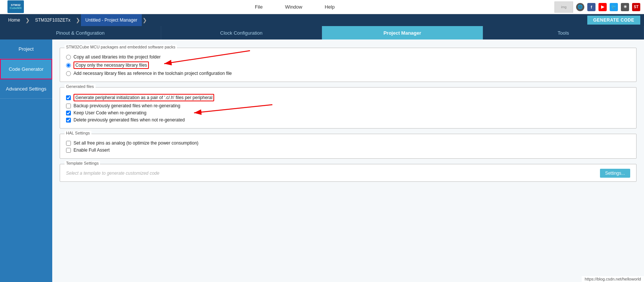  Describe the element at coordinates (591, 7) in the screenshot. I see `facebook-icon: f` at that location.